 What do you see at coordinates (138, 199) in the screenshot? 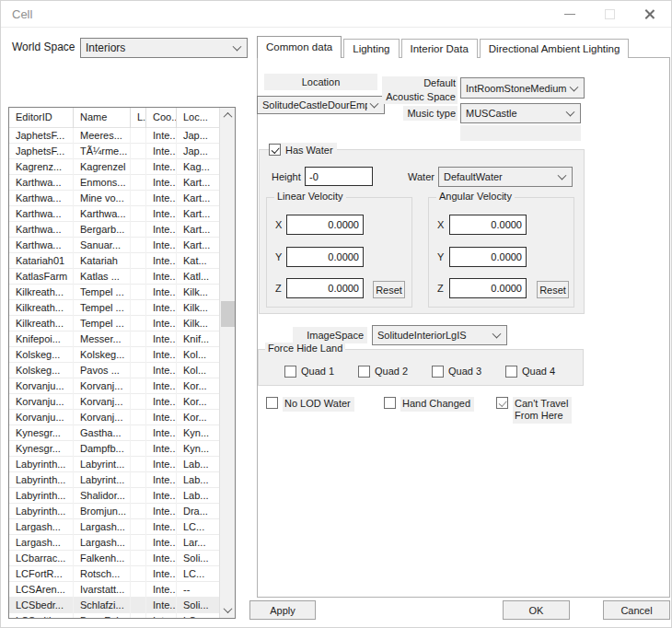
I see `table-cell` at bounding box center [138, 199].